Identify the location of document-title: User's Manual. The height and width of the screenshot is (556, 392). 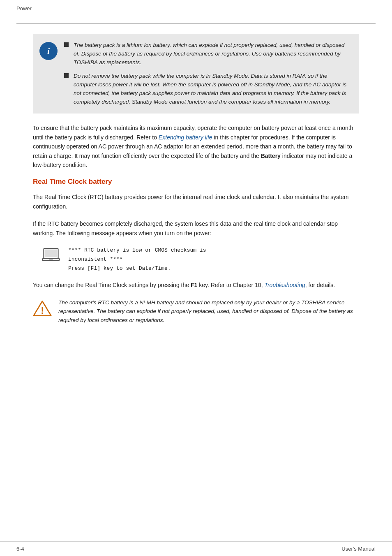
(358, 549).